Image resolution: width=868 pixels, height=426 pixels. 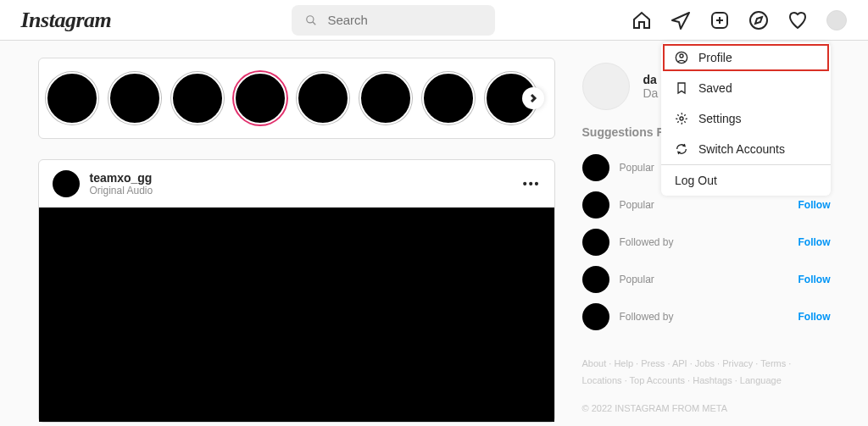 What do you see at coordinates (739, 20) in the screenshot?
I see `nav-icons` at bounding box center [739, 20].